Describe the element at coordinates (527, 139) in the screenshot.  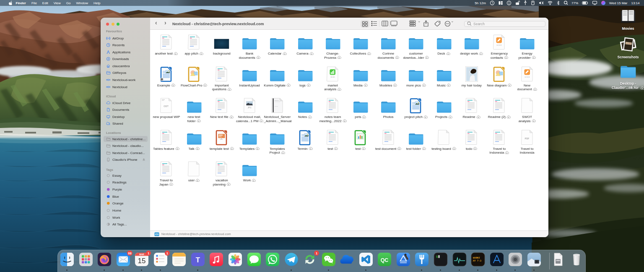
I see `svg-text: PDF` at that location.